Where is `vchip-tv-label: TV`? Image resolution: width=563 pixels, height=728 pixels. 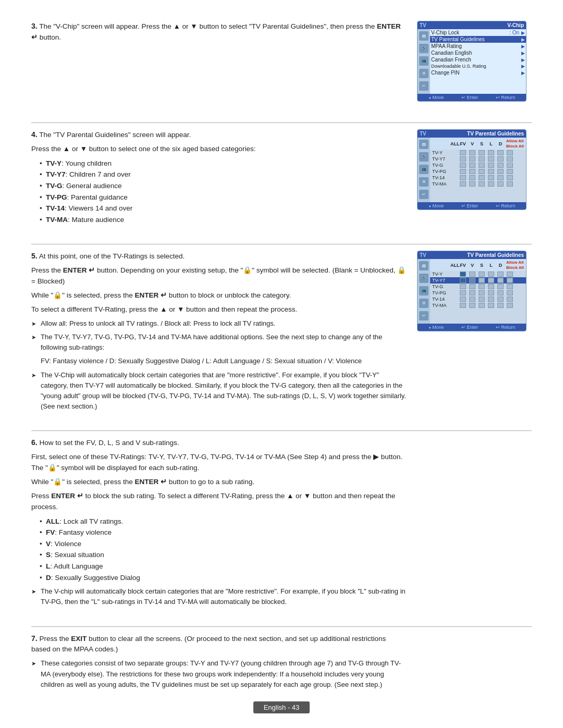 vchip-tv-label: TV is located at coordinates (423, 25).